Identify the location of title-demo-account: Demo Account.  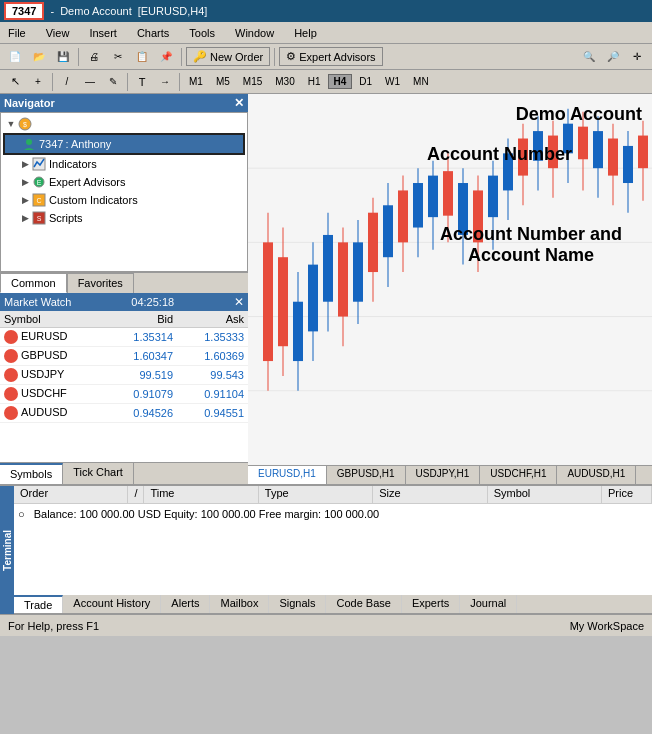
(96, 11).